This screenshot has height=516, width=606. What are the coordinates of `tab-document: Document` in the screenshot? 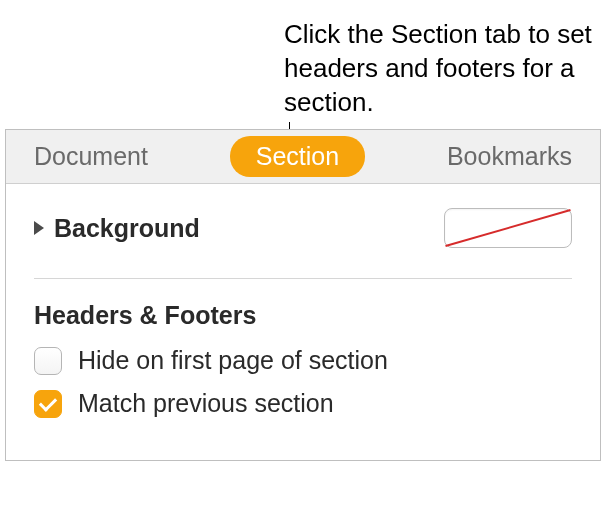 It's located at (91, 156).